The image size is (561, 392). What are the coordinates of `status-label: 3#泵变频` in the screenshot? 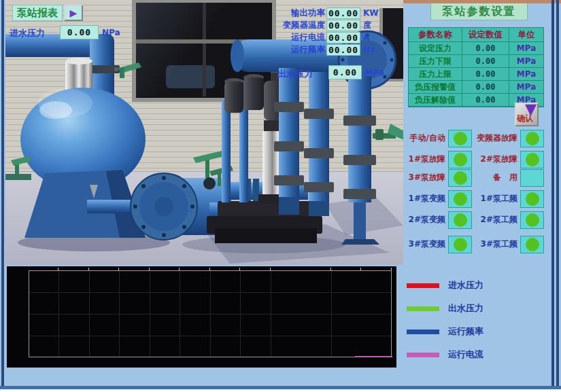 It's located at (427, 245).